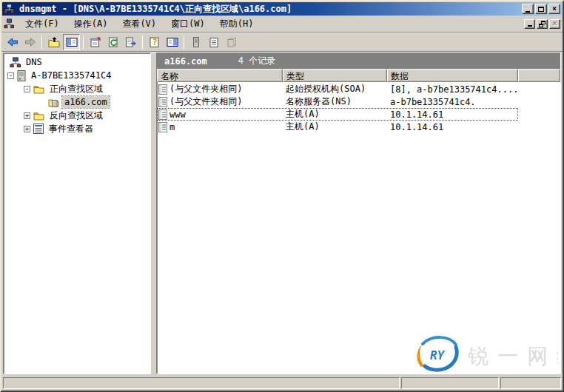 Image resolution: width=564 pixels, height=392 pixels. What do you see at coordinates (154, 213) in the screenshot?
I see `pane-splitter` at bounding box center [154, 213].